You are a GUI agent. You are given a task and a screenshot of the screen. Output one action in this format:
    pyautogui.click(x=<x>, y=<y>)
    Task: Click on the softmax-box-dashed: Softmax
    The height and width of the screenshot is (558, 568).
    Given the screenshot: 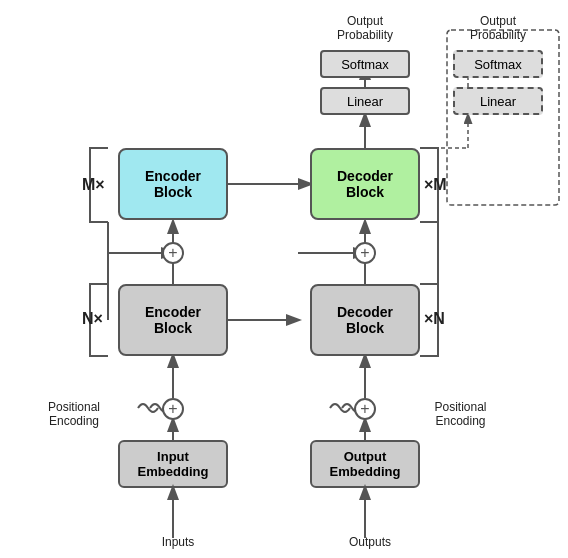 What is the action you would take?
    pyautogui.click(x=498, y=64)
    